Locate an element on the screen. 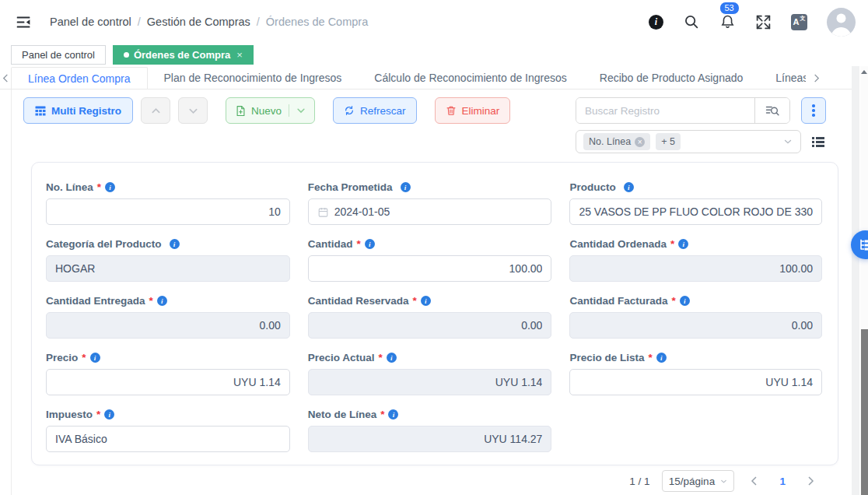 The image size is (868, 495). column-filter-select: No. Línea × + 5 is located at coordinates (688, 142).